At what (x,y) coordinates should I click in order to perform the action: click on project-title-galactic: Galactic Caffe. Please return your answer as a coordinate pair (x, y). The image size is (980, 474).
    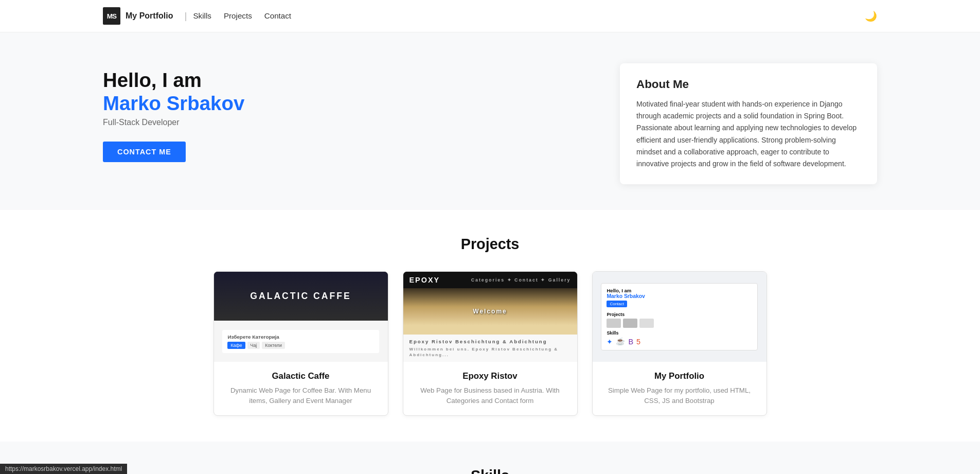
    Looking at the image, I should click on (301, 376).